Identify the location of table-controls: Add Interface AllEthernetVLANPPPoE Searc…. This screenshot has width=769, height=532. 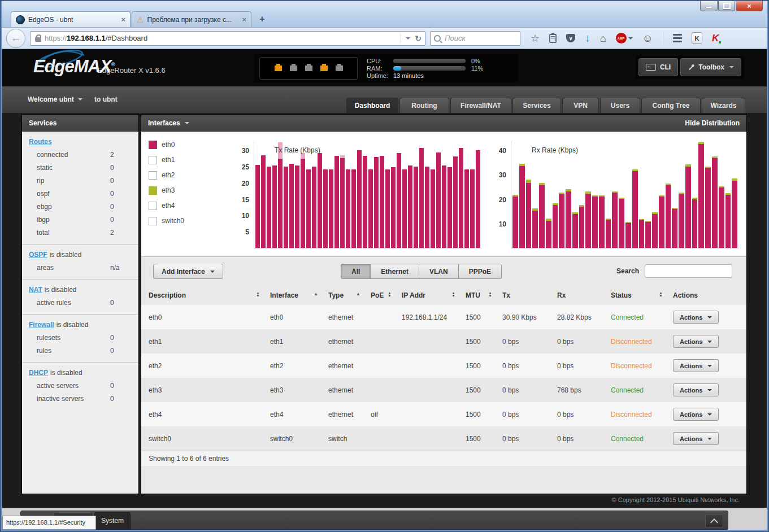
(444, 271).